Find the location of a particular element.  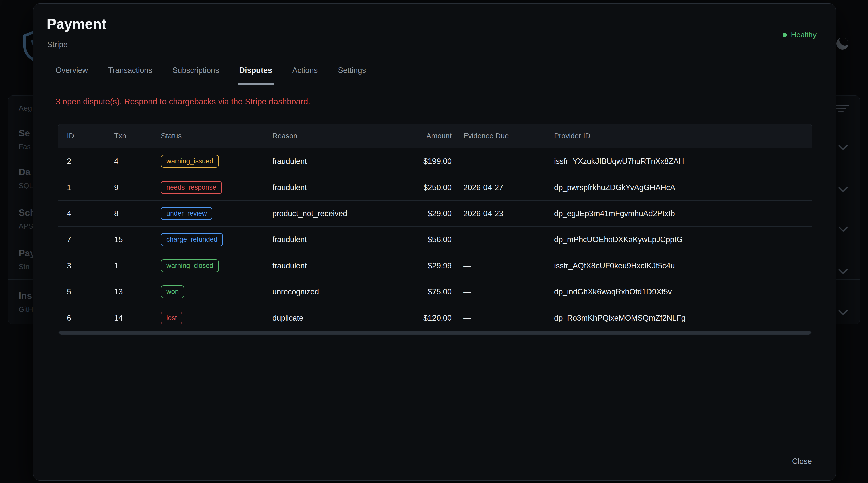

status-badge: under_review is located at coordinates (187, 214).